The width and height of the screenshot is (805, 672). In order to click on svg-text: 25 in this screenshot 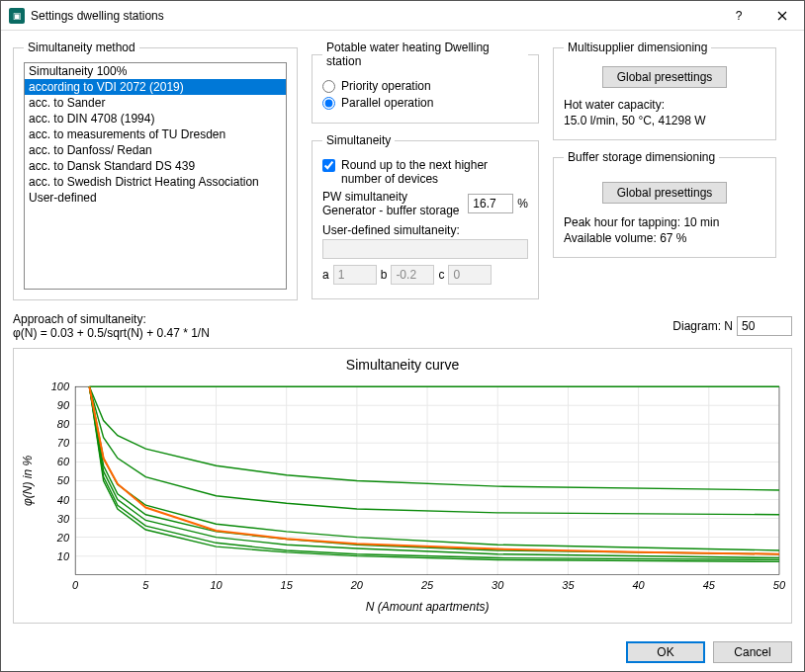, I will do `click(427, 585)`.